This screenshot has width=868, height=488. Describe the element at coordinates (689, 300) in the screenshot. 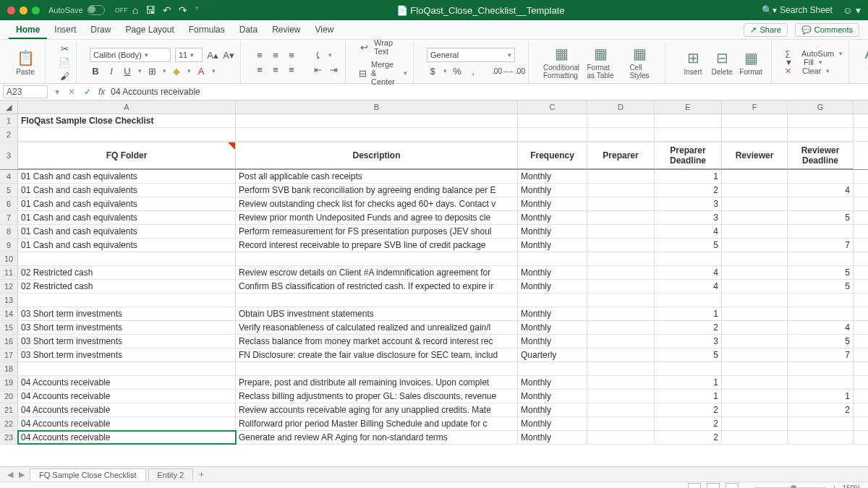

I see `cell-E13` at that location.